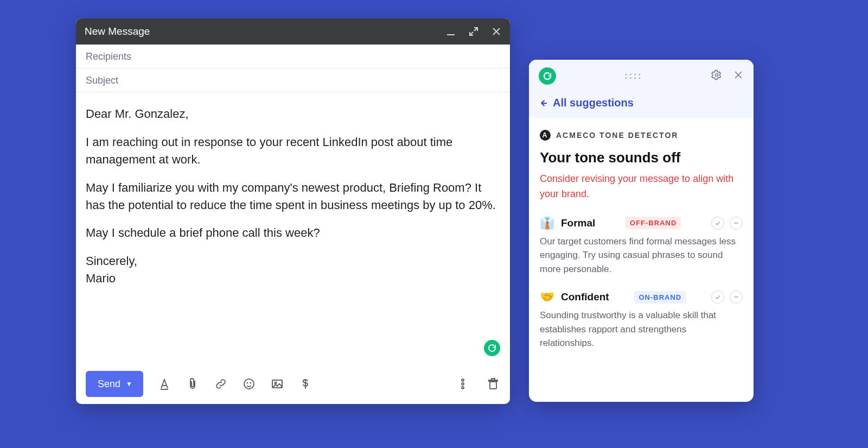  I want to click on panel-top-controls, so click(727, 76).